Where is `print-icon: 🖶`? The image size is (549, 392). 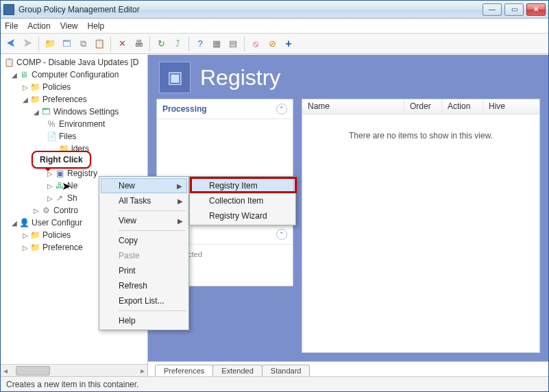 print-icon: 🖶 is located at coordinates (138, 44).